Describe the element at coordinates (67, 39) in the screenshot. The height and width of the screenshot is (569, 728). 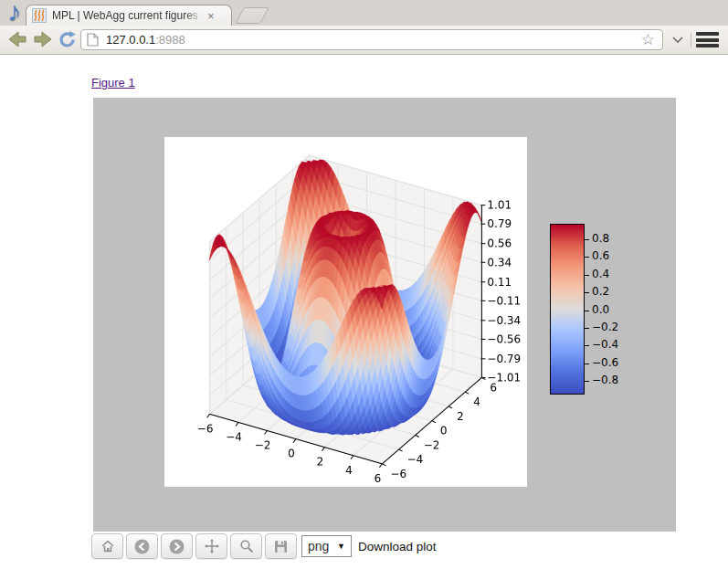
I see `reload-button` at that location.